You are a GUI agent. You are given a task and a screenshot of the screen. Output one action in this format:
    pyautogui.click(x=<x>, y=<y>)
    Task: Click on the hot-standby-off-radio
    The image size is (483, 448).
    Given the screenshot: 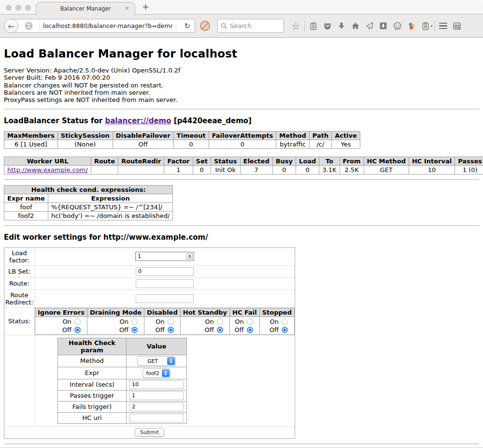 What is the action you would take?
    pyautogui.click(x=220, y=330)
    